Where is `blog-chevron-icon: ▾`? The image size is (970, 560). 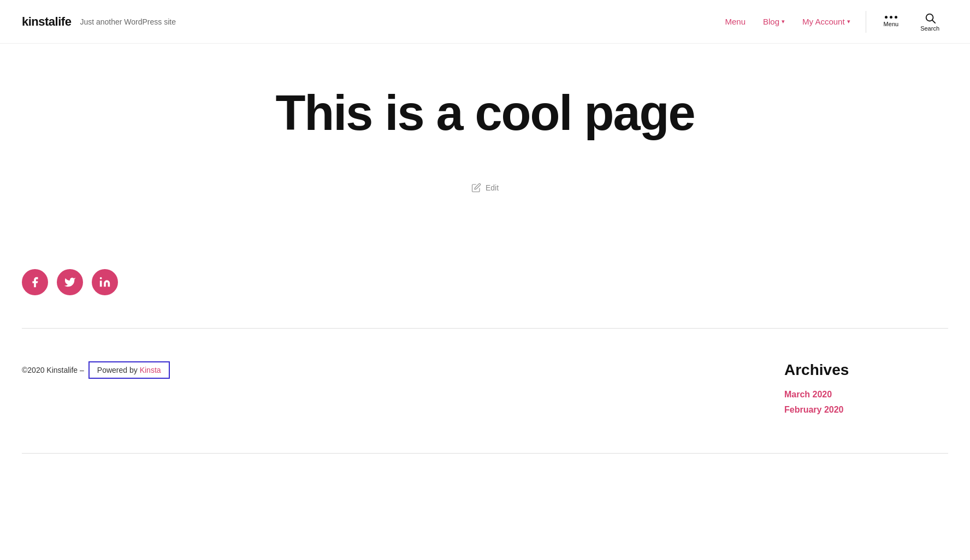
blog-chevron-icon: ▾ is located at coordinates (783, 22).